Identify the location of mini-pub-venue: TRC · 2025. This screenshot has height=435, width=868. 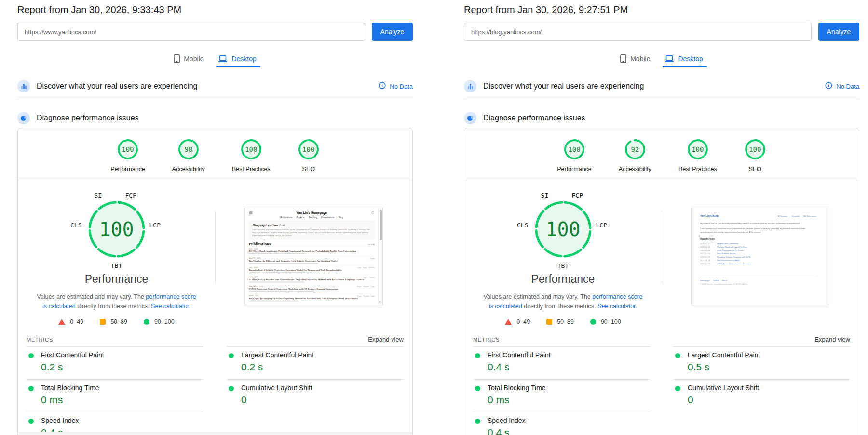
(312, 268).